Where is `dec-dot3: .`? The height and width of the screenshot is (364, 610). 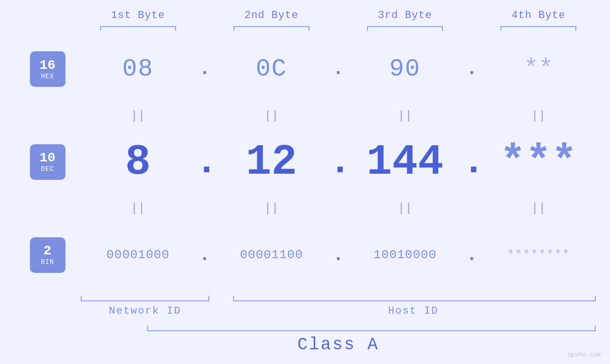
dec-dot3: . is located at coordinates (472, 162).